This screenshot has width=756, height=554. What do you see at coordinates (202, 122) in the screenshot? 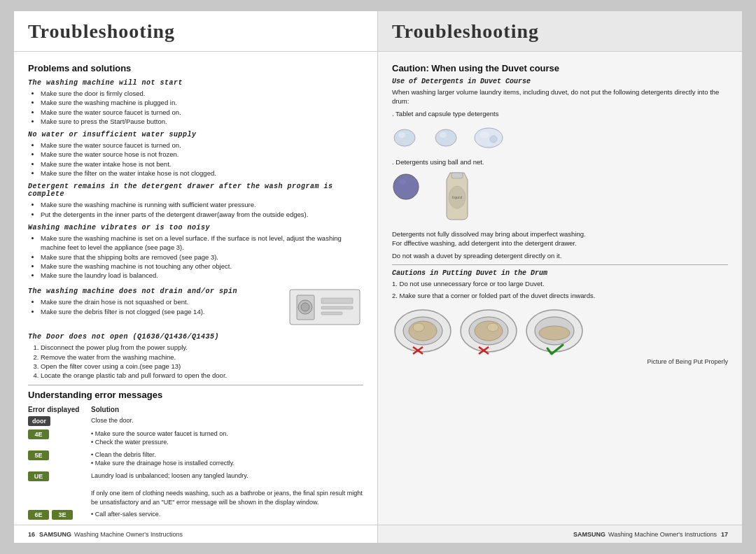
I see `list-item: Make sure to press the Start/Pause butto…` at bounding box center [202, 122].